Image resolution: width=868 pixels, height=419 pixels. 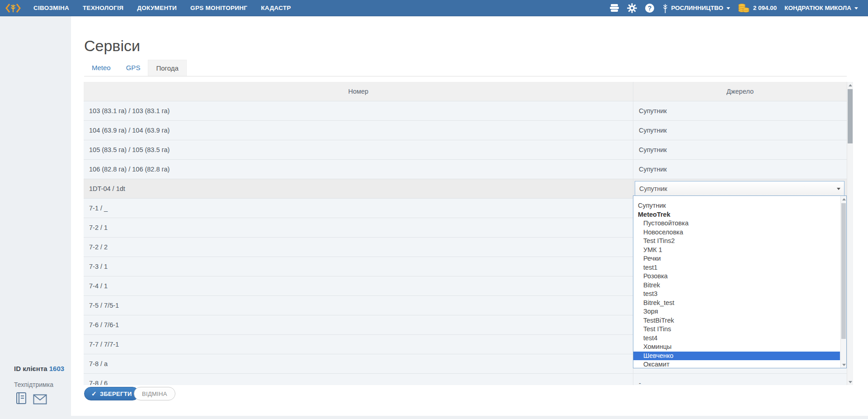 I want to click on source-select-value: Супутник, so click(x=653, y=189).